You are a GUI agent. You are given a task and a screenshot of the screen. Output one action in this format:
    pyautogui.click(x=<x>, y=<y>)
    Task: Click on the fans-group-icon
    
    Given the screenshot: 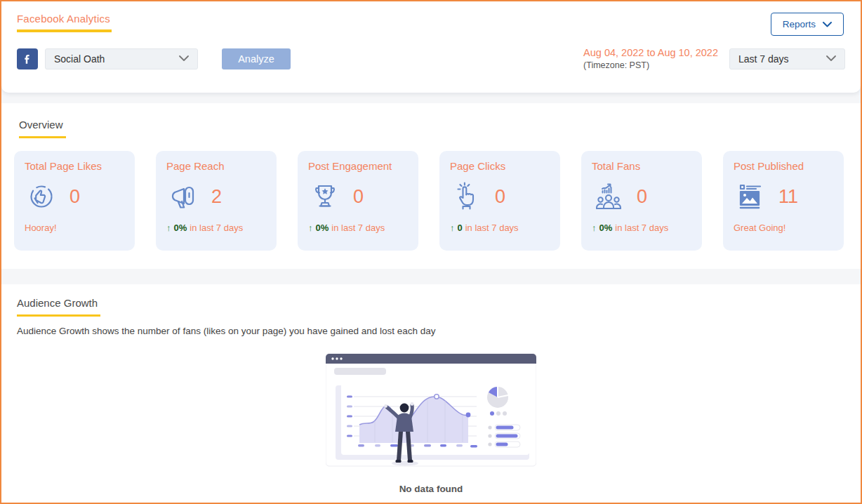 What is the action you would take?
    pyautogui.click(x=609, y=197)
    